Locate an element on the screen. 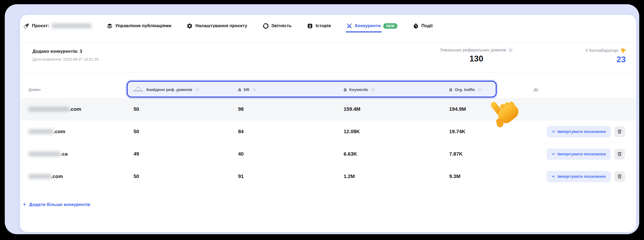  pointing-down-hand-icon is located at coordinates (623, 51).